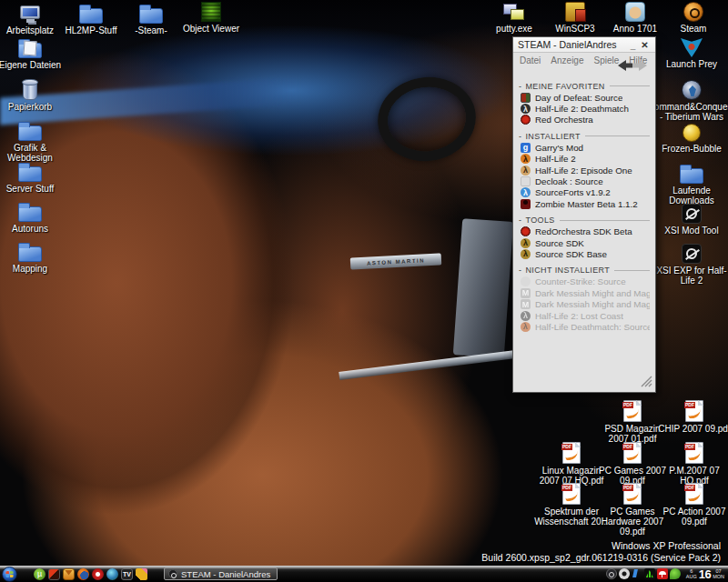 The width and height of the screenshot is (728, 582). What do you see at coordinates (637, 574) in the screenshot?
I see `blue-util-tray-icon` at bounding box center [637, 574].